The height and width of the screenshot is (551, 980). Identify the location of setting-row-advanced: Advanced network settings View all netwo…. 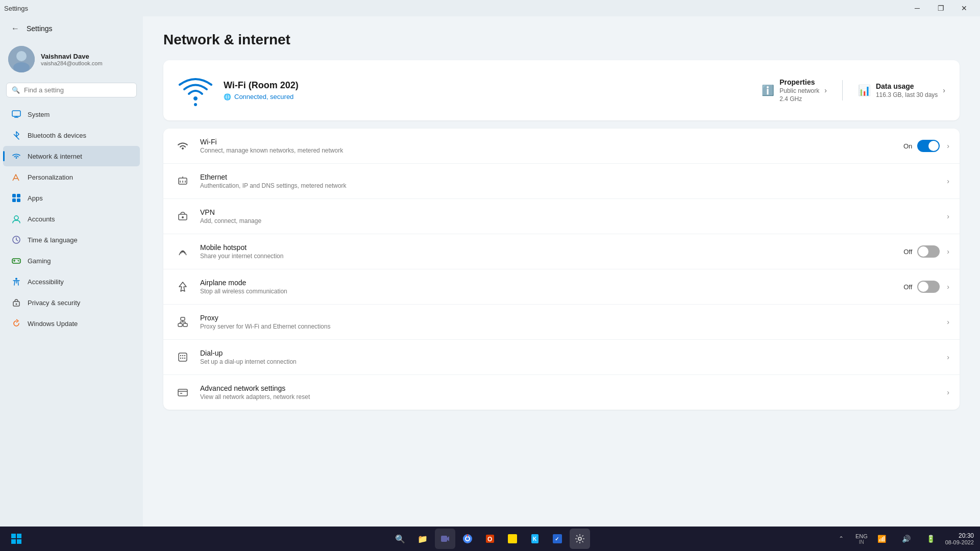
(561, 392).